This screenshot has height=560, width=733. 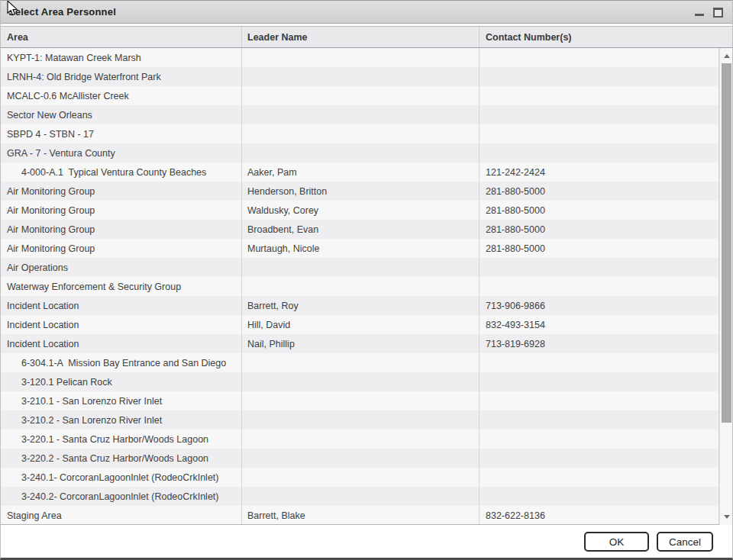 I want to click on cell-area: Staging Area, so click(x=121, y=515).